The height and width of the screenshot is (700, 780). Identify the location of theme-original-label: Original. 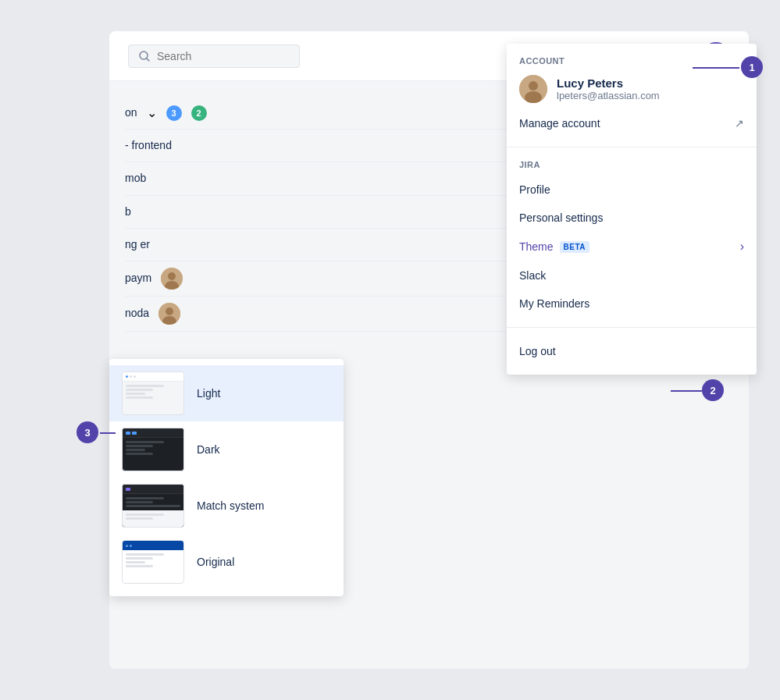
(215, 562).